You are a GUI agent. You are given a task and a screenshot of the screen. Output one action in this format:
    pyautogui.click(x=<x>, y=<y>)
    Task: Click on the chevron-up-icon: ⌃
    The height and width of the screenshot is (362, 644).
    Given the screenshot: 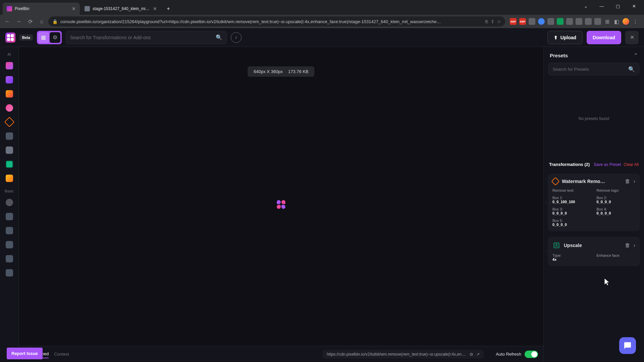 What is the action you would take?
    pyautogui.click(x=636, y=56)
    